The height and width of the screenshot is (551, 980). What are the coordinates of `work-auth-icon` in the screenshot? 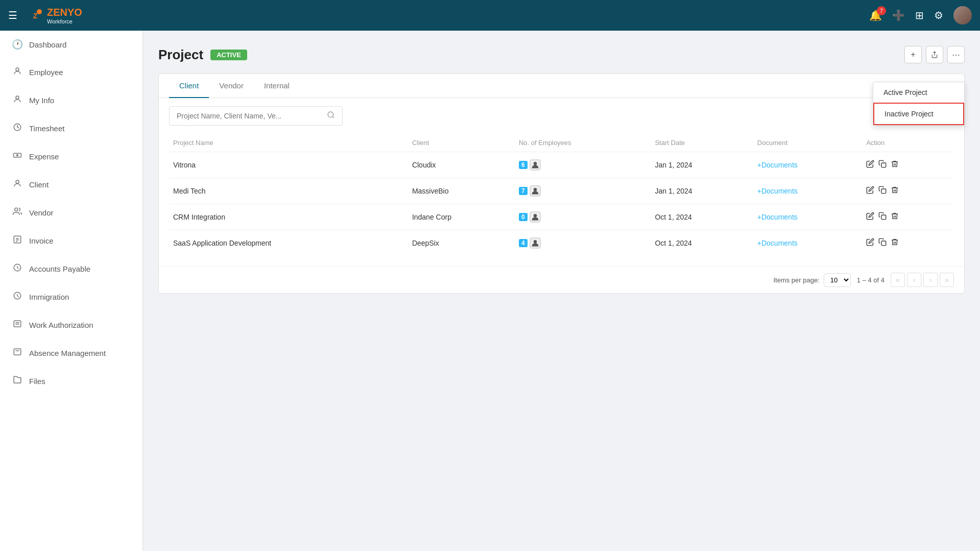 It's located at (17, 325).